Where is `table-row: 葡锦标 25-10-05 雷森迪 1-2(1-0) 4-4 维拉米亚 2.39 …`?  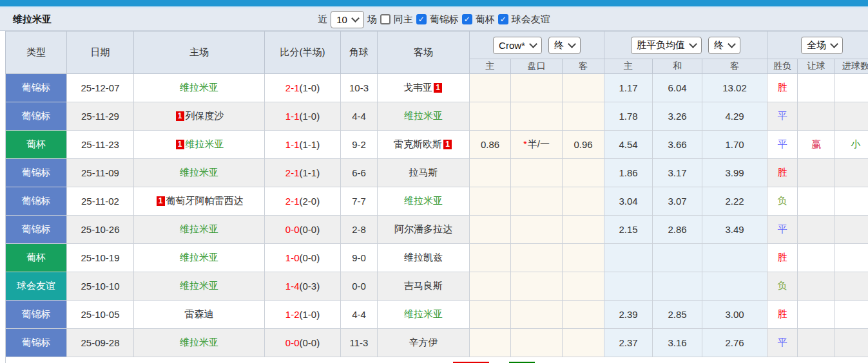 table-row: 葡锦标 25-10-05 雷森迪 1-2(1-0) 4-4 维拉米亚 2.39 … is located at coordinates (437, 315).